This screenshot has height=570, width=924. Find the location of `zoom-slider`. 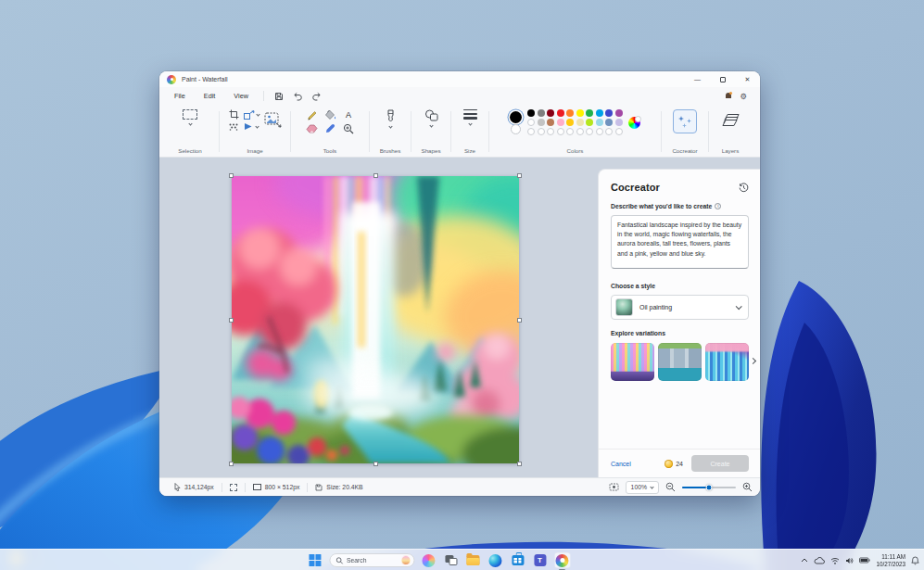

zoom-slider is located at coordinates (709, 488).